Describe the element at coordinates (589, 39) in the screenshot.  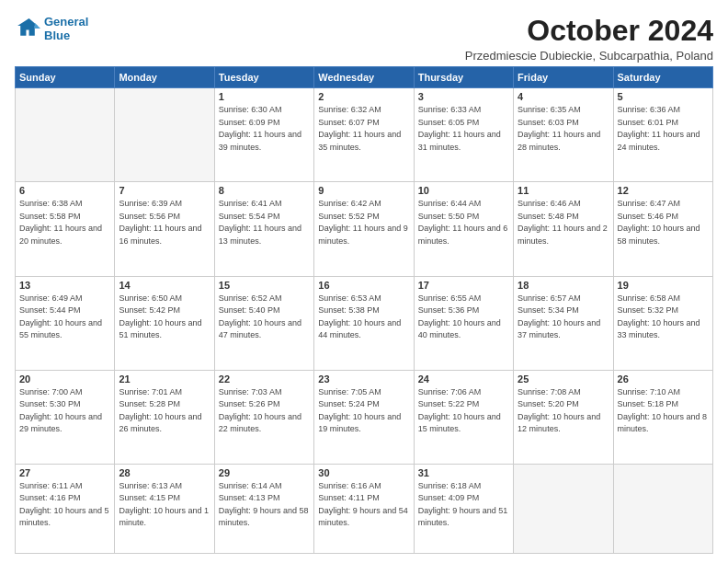
I see `title-area: October 2024 Przedmiescie Dubieckie, Sub…` at that location.